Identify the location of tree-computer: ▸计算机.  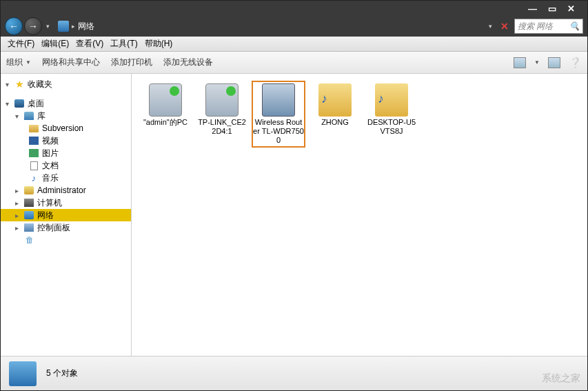
(66, 203).